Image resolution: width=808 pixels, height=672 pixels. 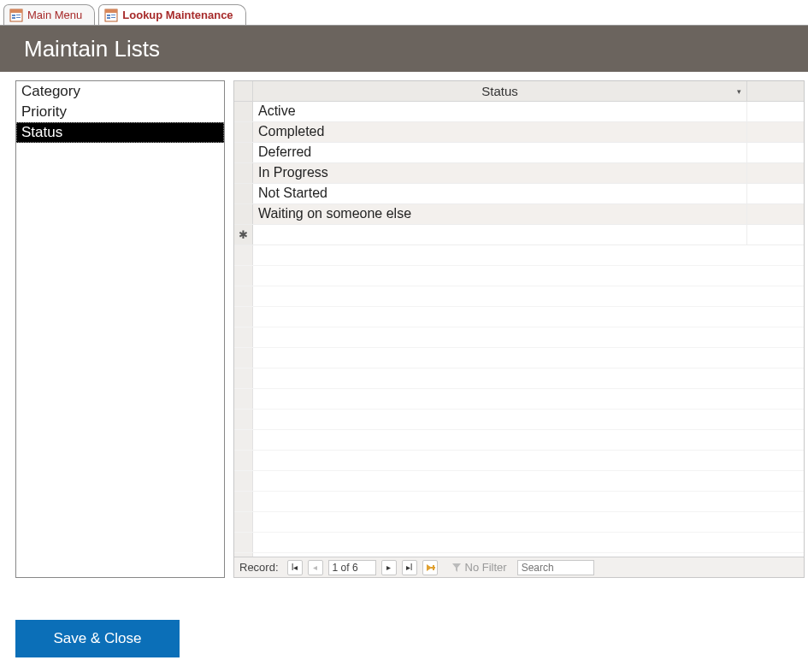 I want to click on table-row: In Progress, so click(x=519, y=174).